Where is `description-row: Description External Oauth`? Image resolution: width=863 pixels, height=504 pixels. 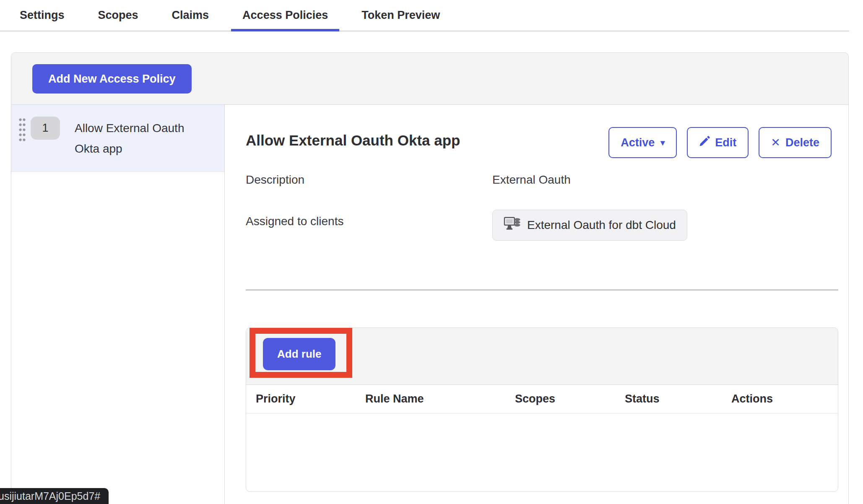
description-row: Description External Oauth is located at coordinates (542, 180).